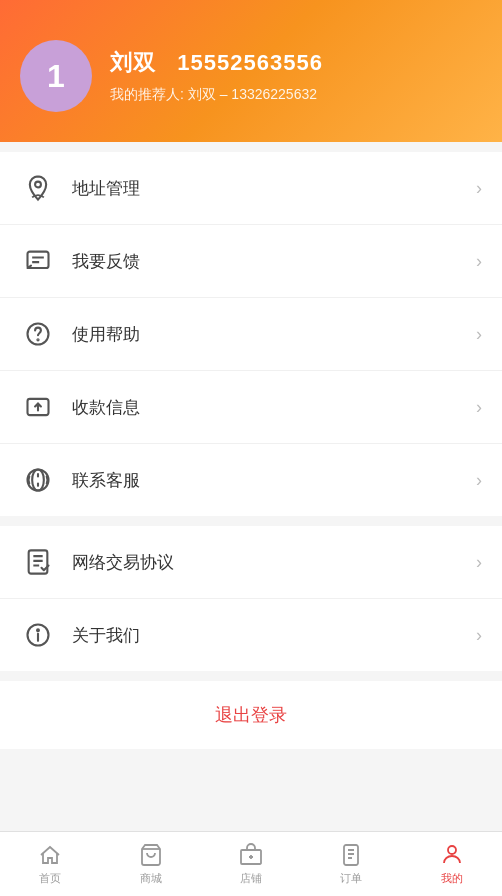  Describe the element at coordinates (251, 864) in the screenshot. I see `nav-item-store: 店铺` at that location.